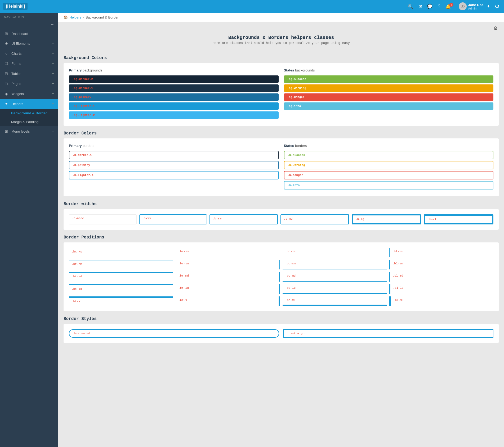 The image size is (504, 447). I want to click on border-colors-section-title: Border Colors, so click(281, 133).